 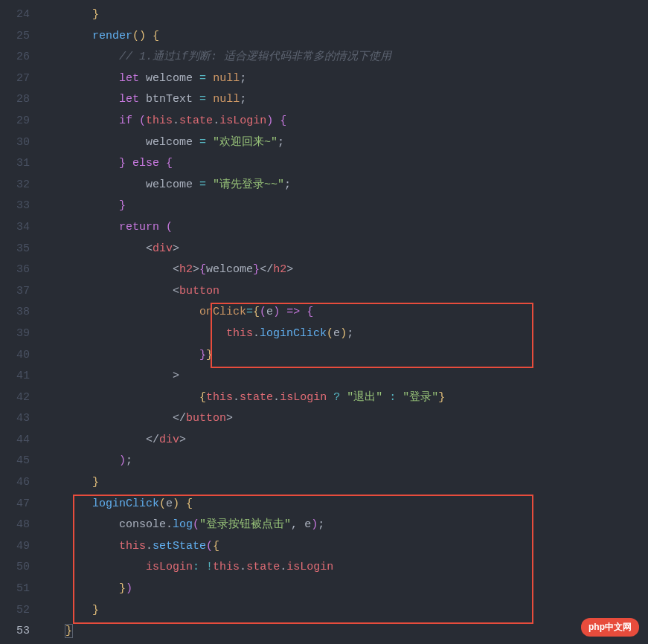 What do you see at coordinates (18, 228) in the screenshot?
I see `line-number: 34` at bounding box center [18, 228].